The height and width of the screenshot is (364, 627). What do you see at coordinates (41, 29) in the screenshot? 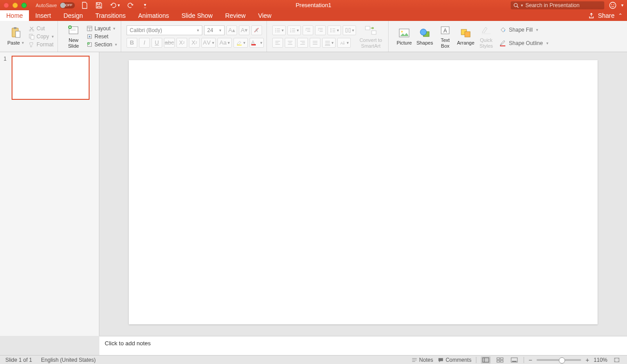
I see `cut-button: Cut` at bounding box center [41, 29].